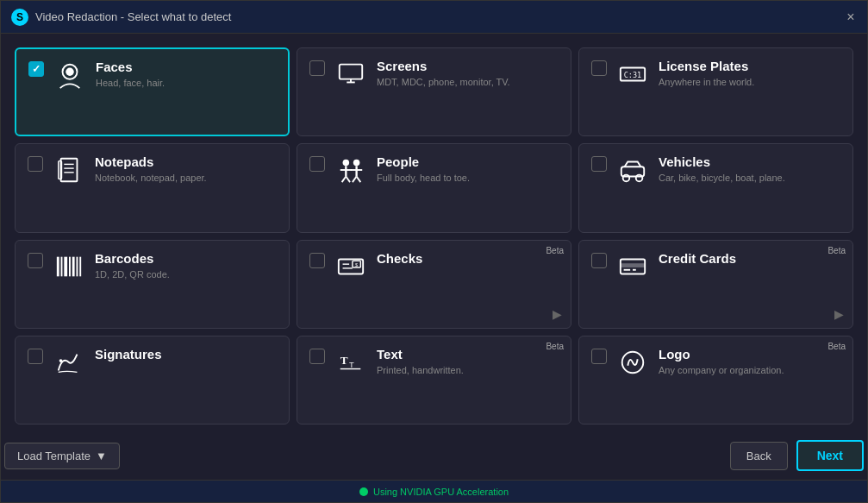 This screenshot has height=503, width=868. Describe the element at coordinates (351, 267) in the screenshot. I see `check-icon: $` at that location.